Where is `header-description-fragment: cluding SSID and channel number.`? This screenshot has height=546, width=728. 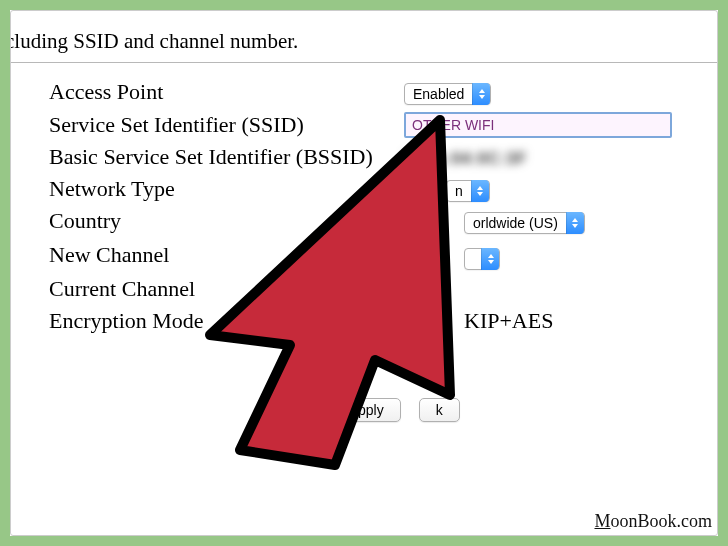 header-description-fragment: cluding SSID and channel number. is located at coordinates (361, 42).